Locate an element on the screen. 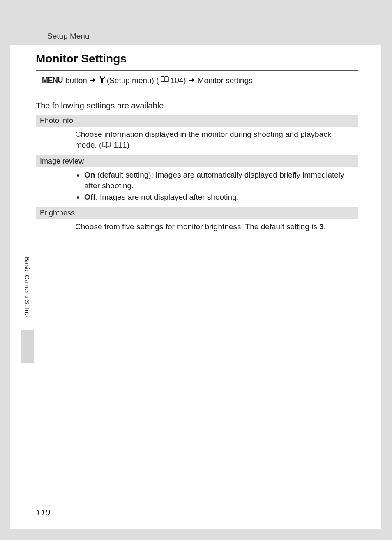 This screenshot has height=540, width=392. section-header: Setup Menu is located at coordinates (196, 28).